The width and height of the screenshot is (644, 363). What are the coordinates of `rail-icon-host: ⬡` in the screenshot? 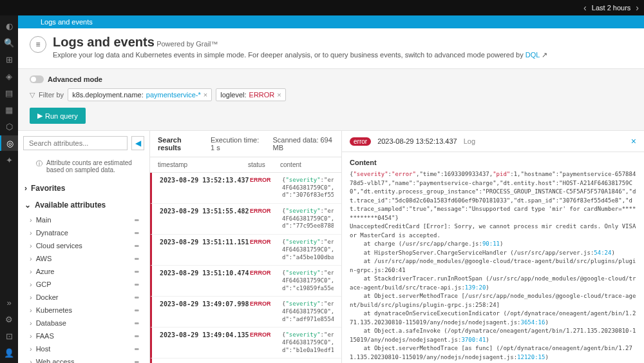 It's located at (9, 126).